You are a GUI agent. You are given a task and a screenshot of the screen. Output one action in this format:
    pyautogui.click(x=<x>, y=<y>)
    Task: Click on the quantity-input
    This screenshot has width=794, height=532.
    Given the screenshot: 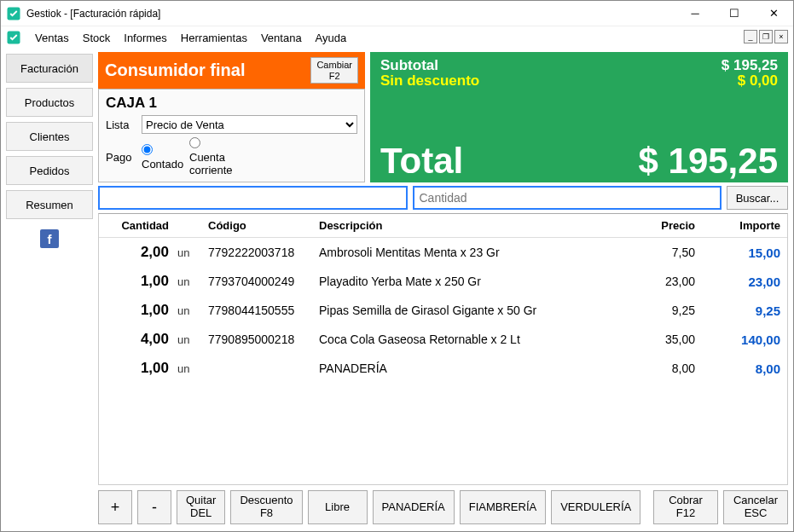 What is the action you would take?
    pyautogui.click(x=568, y=198)
    